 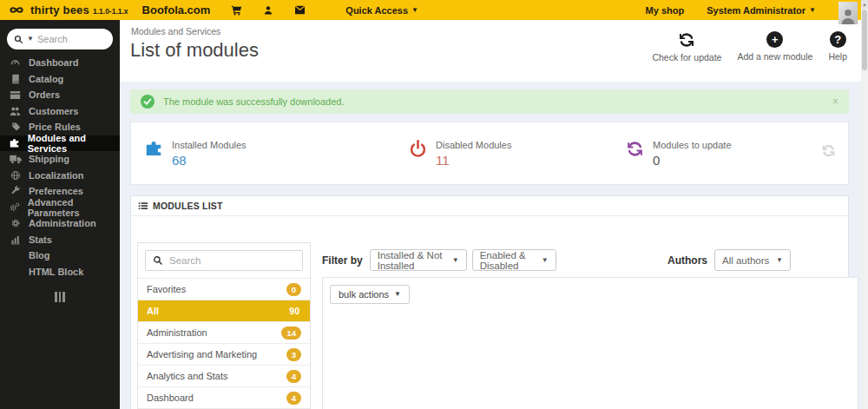 What do you see at coordinates (774, 40) in the screenshot?
I see `plus-circle-icon: +` at bounding box center [774, 40].